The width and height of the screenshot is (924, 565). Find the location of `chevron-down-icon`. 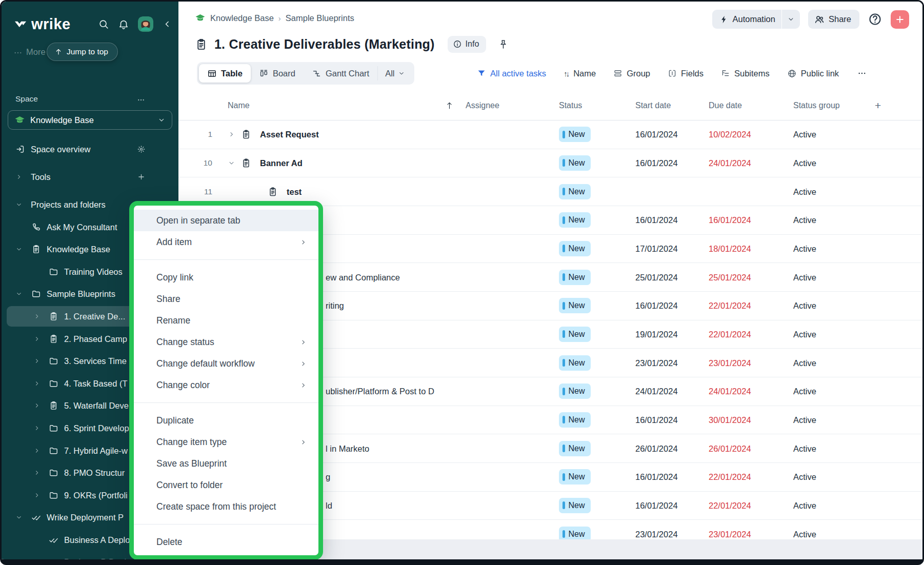

chevron-down-icon is located at coordinates (19, 517).